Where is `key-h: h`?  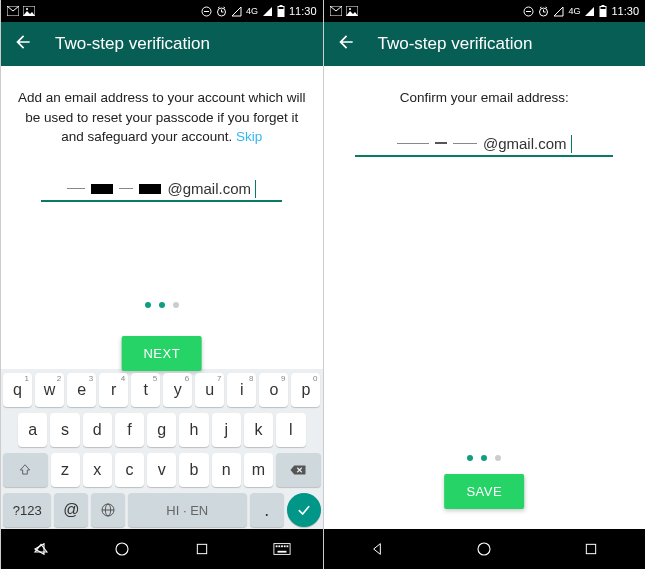 key-h: h is located at coordinates (194, 430).